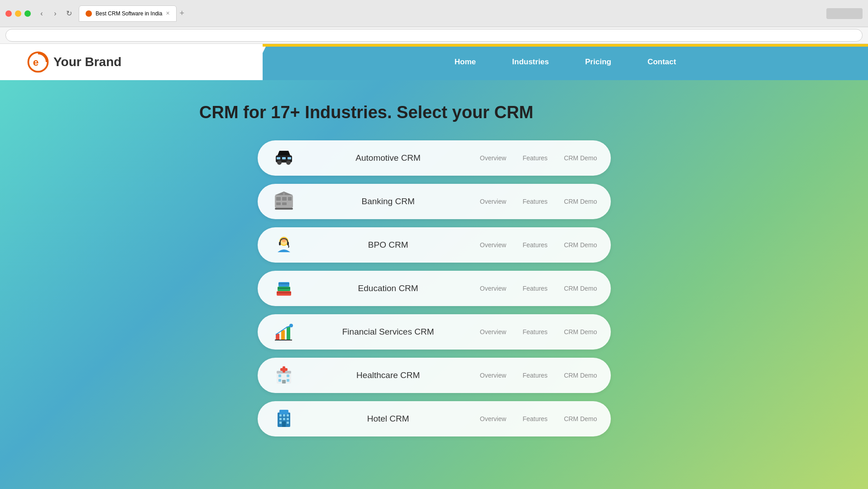  What do you see at coordinates (69, 14) in the screenshot?
I see `reload-button: ↻` at bounding box center [69, 14].